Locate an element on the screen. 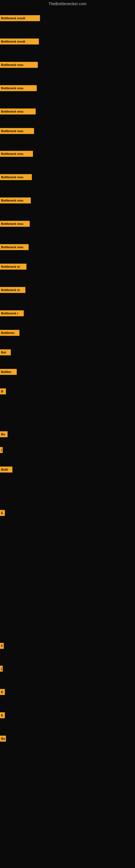 The width and height of the screenshot is (135, 868). bottleneck-bar-3: Bottleneck resu is located at coordinates (18, 88).